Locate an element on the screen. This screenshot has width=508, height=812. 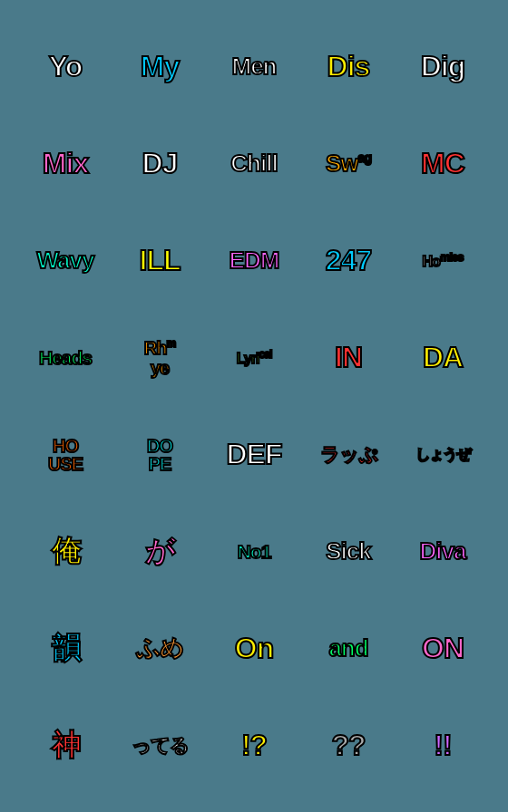
sticker-word-35: 神 is located at coordinates (65, 745).